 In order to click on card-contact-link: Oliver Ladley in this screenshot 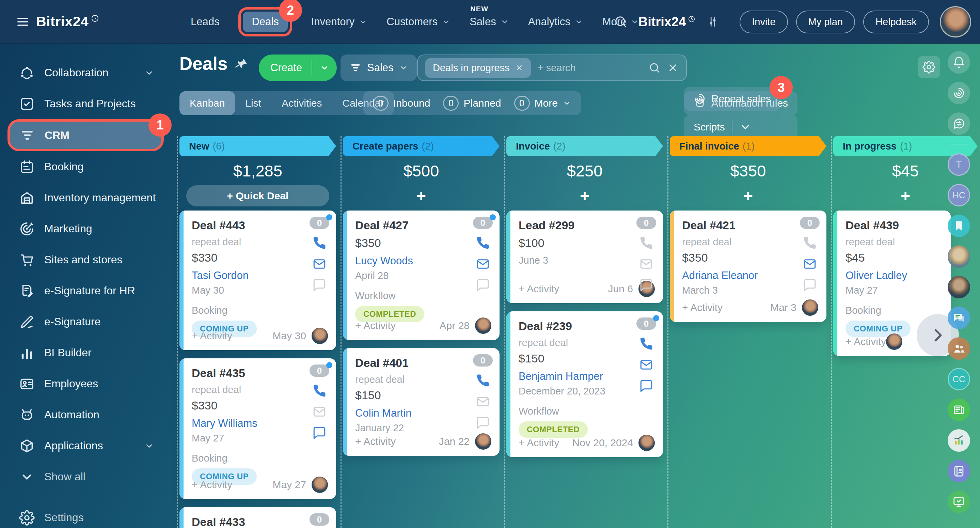, I will do `click(891, 276)`.